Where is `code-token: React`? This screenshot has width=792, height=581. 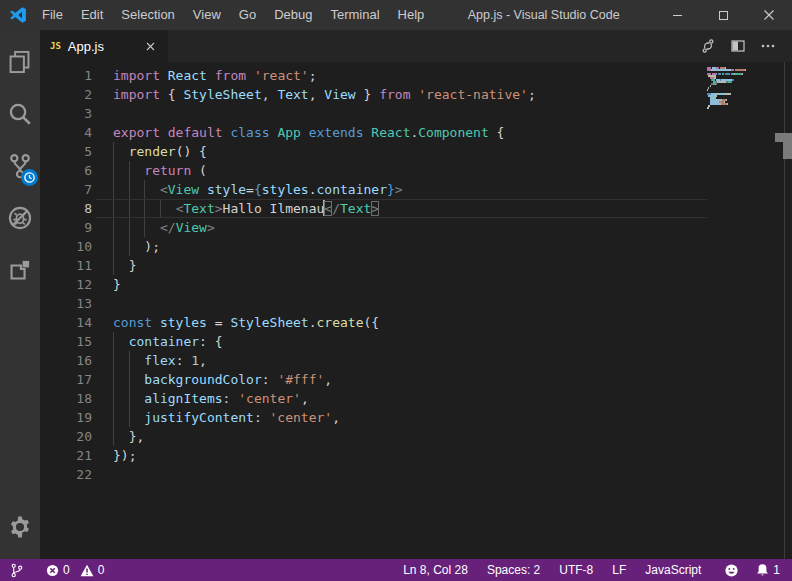
code-token: React is located at coordinates (390, 132).